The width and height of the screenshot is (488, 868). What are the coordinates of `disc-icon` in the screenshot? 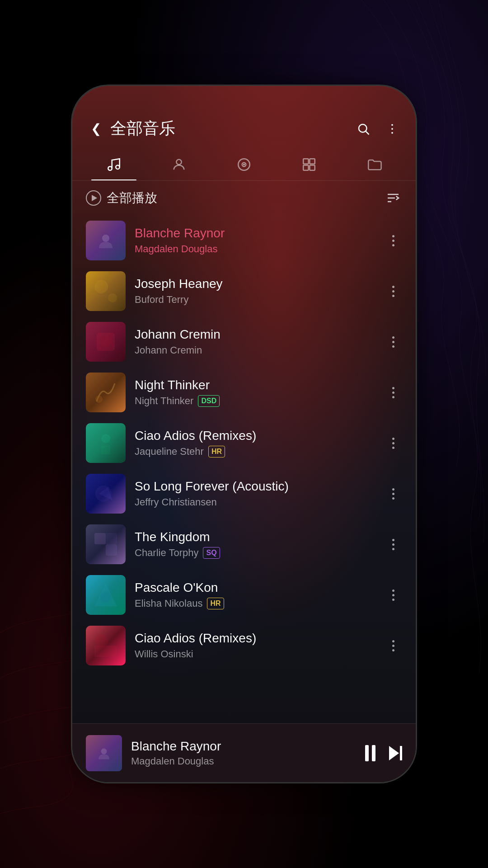 It's located at (244, 165).